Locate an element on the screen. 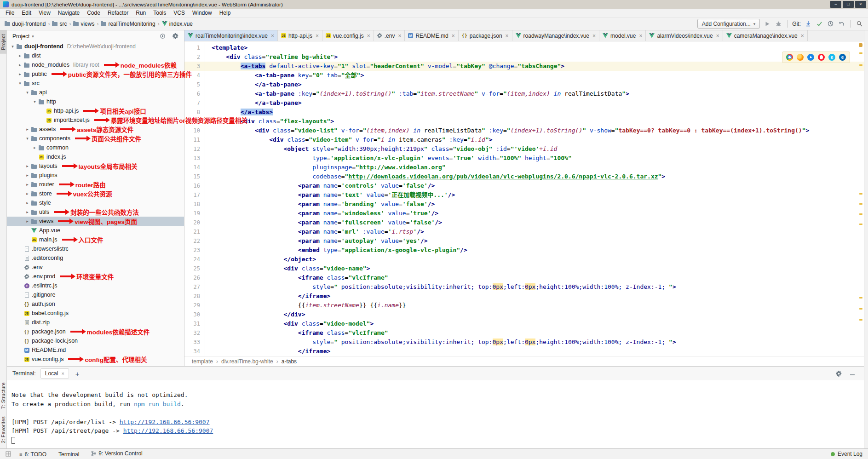 The height and width of the screenshot is (459, 868). code-line-2: 2 <div class="realTime bg-white"> is located at coordinates (524, 57).